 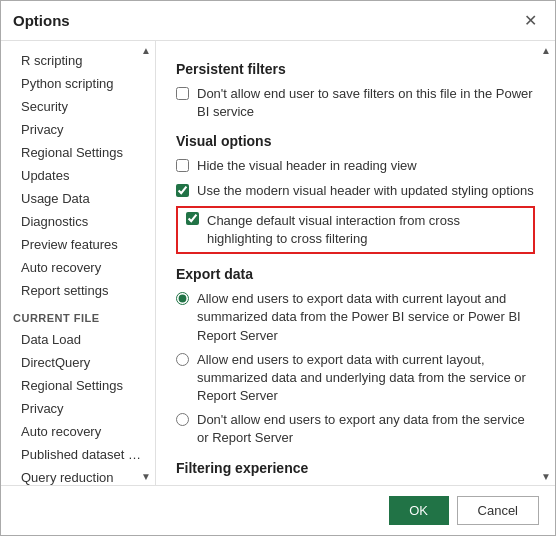 What do you see at coordinates (78, 476) in the screenshot?
I see `sidebar-item-query-reduction: Query reduction` at bounding box center [78, 476].